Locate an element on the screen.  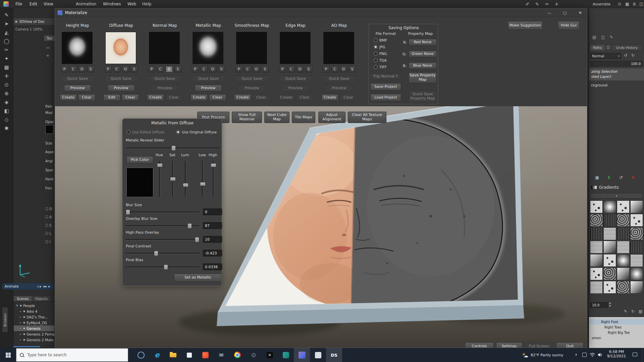
dock-brush-icon: ▤ is located at coordinates (594, 37).